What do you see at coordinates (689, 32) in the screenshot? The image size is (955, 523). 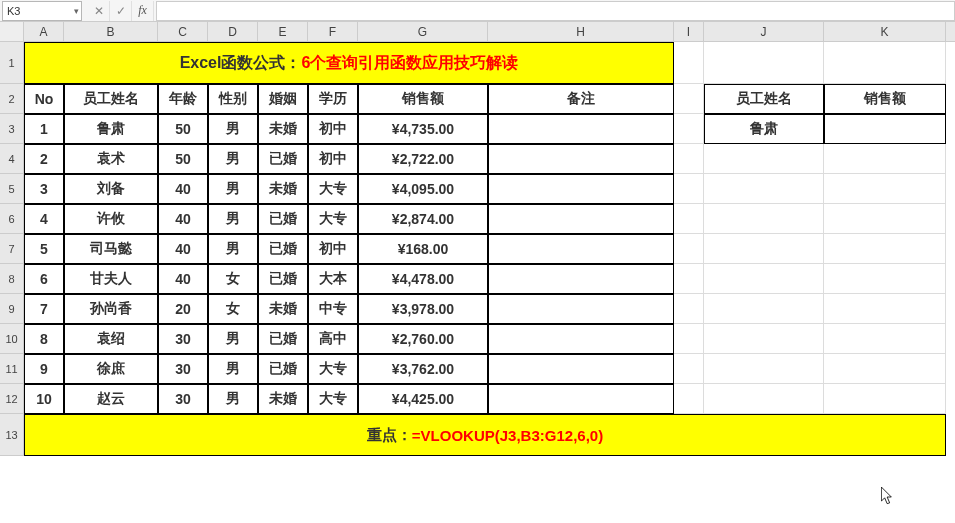 I see `col-header-I: I` at bounding box center [689, 32].